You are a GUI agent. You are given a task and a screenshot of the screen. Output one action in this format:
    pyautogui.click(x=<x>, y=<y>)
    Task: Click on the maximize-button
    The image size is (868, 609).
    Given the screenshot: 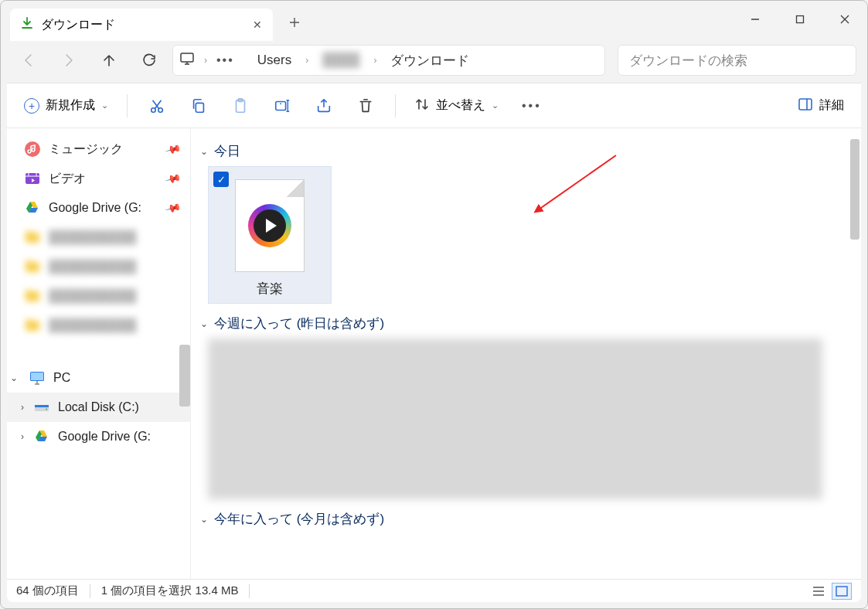 What is the action you would take?
    pyautogui.click(x=800, y=19)
    